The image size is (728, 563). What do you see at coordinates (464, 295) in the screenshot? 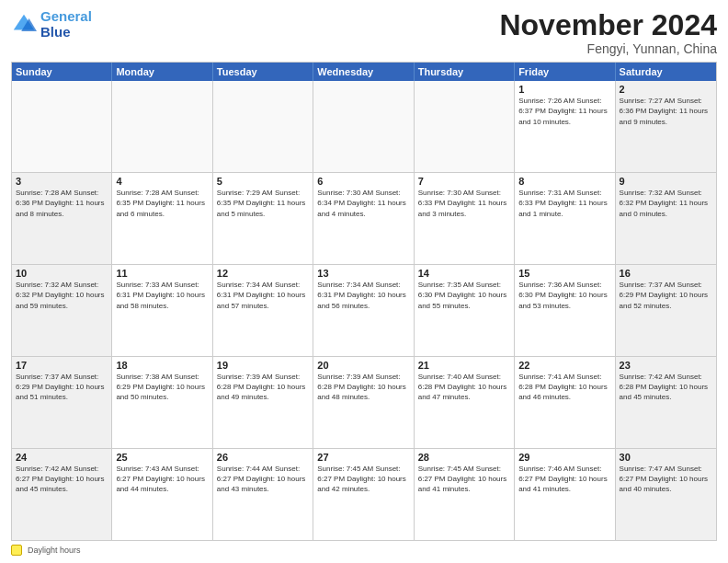
I see `day-info: Sunrise: 7:35 AM Sunset: 6:30 PM Dayligh…` at bounding box center [464, 295].